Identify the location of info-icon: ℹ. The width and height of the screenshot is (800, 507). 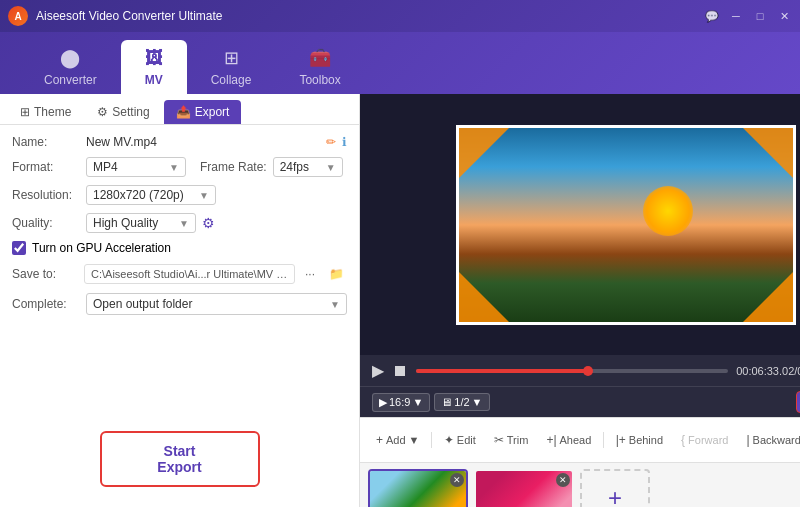
(344, 142).